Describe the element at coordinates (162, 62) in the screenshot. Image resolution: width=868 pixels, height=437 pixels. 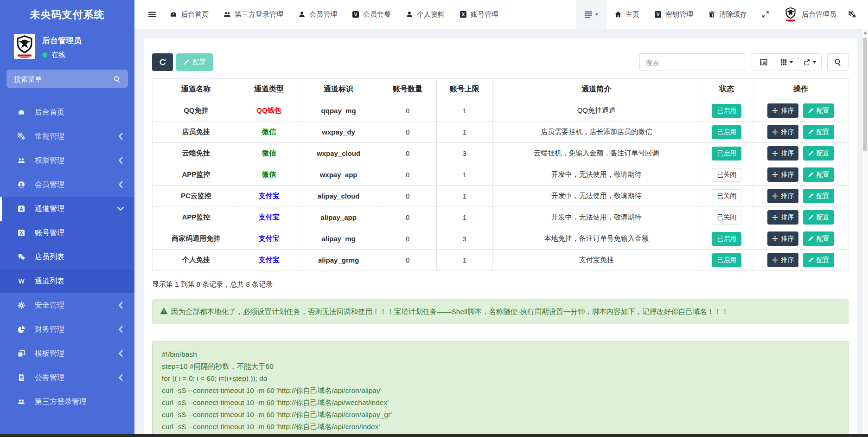
I see `refresh-button` at that location.